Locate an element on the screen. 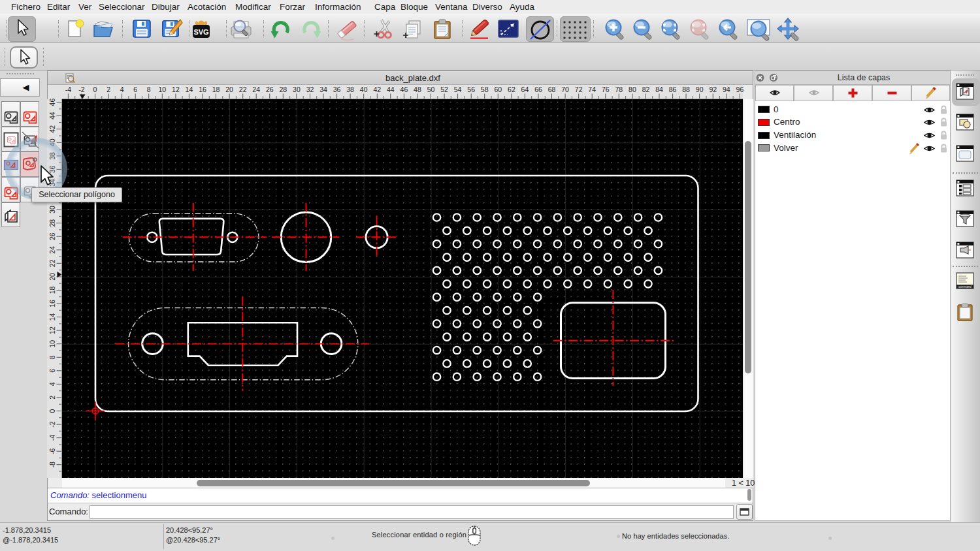  svg-text: -8 is located at coordinates (52, 465).